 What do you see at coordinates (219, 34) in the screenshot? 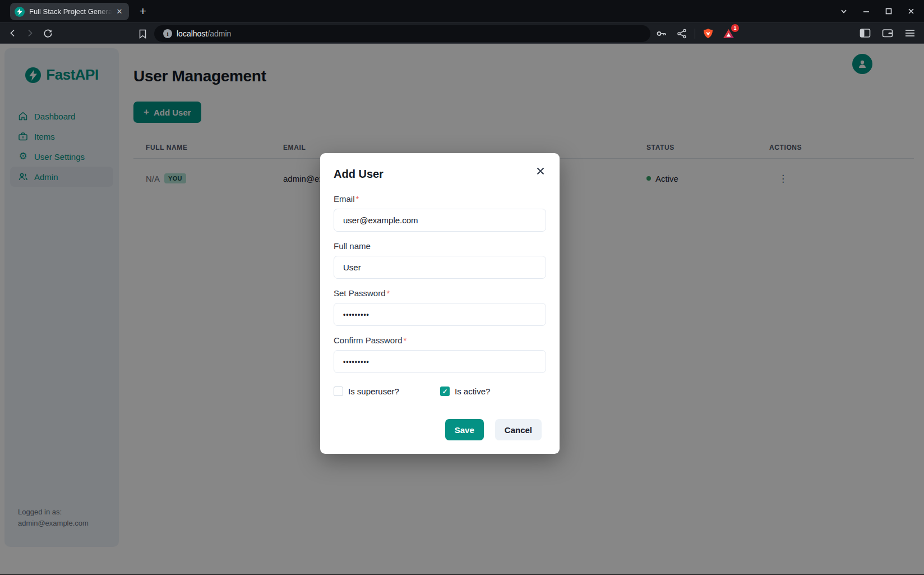
I see `url-path: /admin` at bounding box center [219, 34].